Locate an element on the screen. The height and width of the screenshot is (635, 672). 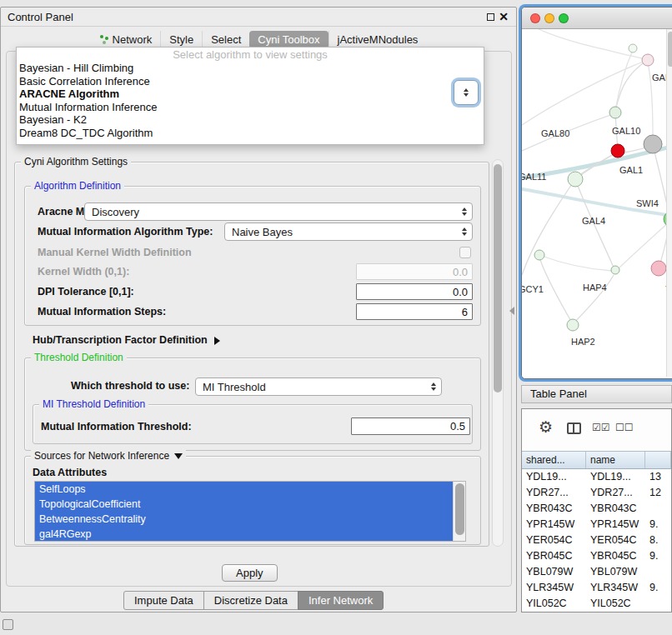
algorithm-combo-arrow-button is located at coordinates (466, 92).